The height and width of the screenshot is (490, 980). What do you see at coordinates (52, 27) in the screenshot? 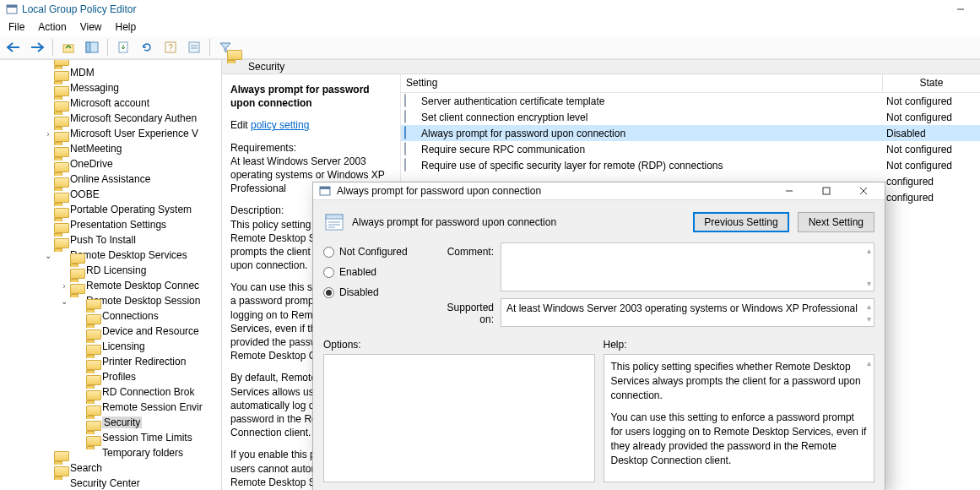
I see `menu-action: Action` at bounding box center [52, 27].